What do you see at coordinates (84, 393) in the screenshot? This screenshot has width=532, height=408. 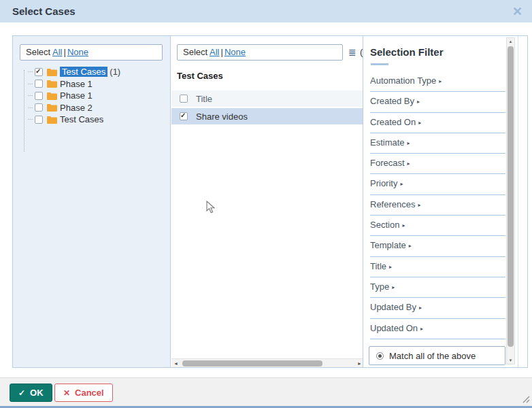 I see `cancel-button: ✕ Cancel` at bounding box center [84, 393].